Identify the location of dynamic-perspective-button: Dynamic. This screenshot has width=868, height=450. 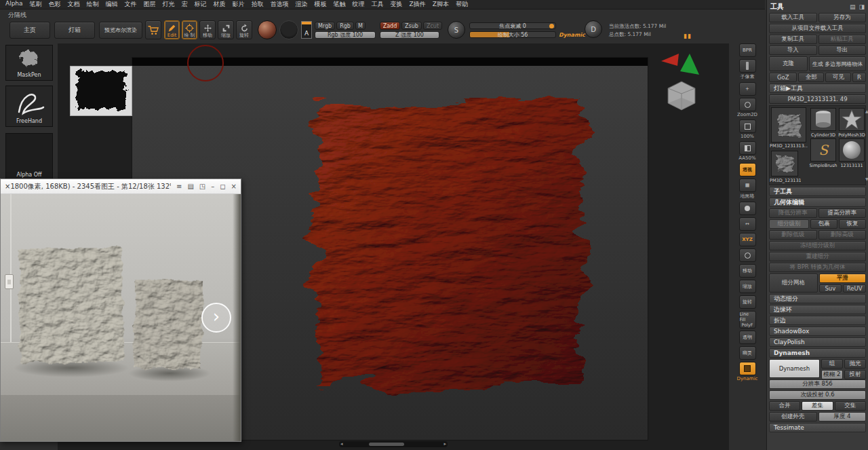
(747, 372).